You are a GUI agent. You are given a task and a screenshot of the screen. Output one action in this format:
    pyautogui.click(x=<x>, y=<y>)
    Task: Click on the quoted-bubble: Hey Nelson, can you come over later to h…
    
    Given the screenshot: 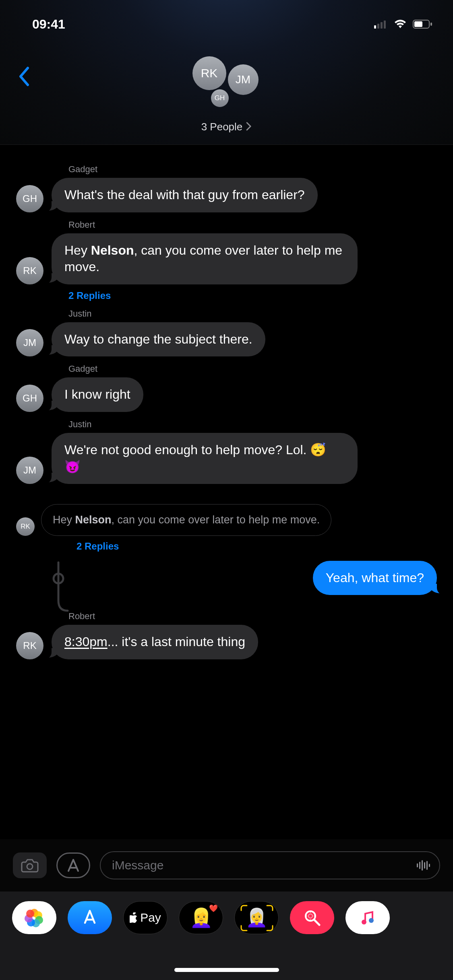 What is the action you would take?
    pyautogui.click(x=186, y=520)
    